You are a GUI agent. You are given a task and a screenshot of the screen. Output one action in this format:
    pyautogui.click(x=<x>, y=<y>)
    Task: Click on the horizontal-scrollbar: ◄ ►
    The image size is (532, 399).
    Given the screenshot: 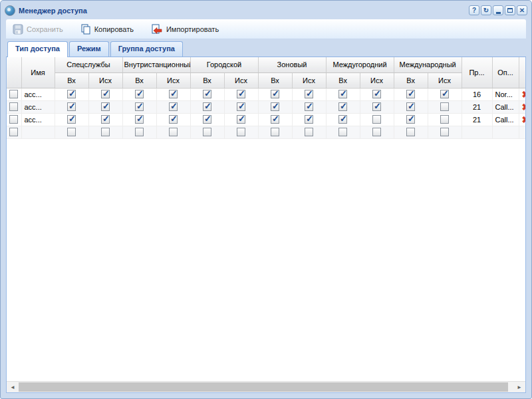 What is the action you would take?
    pyautogui.click(x=266, y=387)
    